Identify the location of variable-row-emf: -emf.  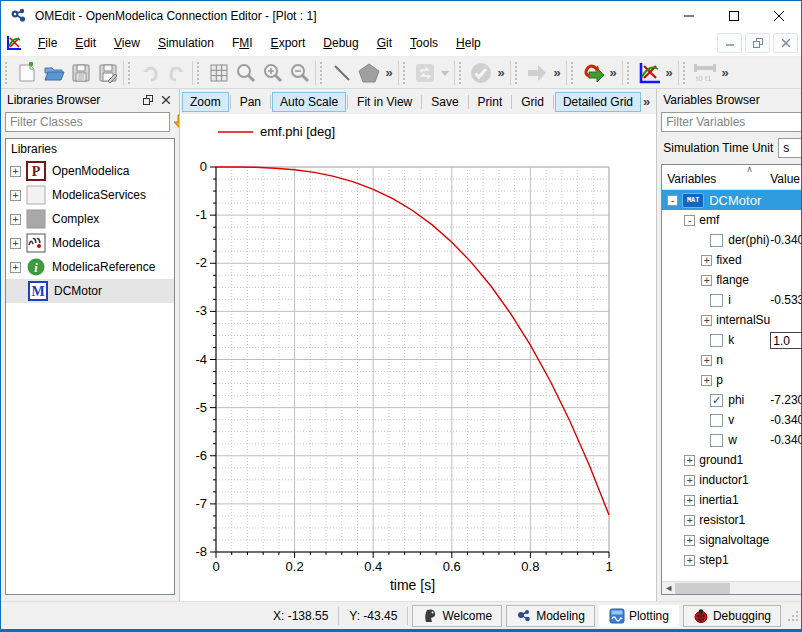
(732, 220).